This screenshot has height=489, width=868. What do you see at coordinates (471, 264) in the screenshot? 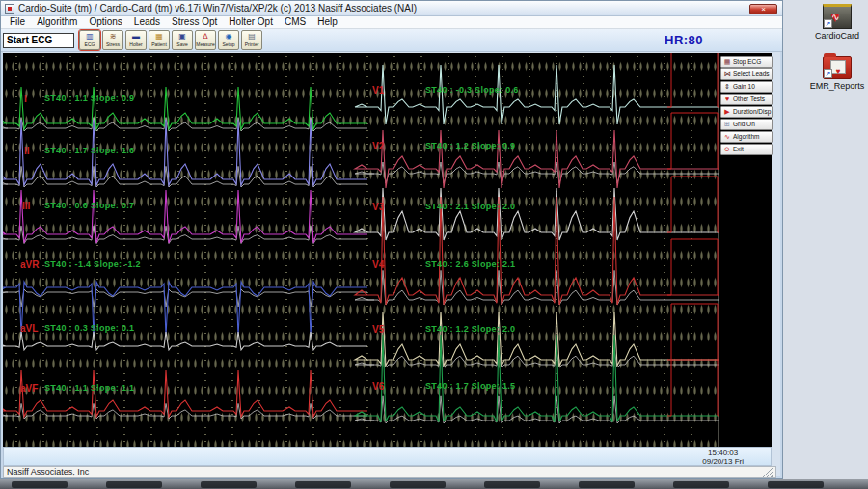
I see `st-readout-v4: ST40 : 2.6 Slope: 2.1` at bounding box center [471, 264].